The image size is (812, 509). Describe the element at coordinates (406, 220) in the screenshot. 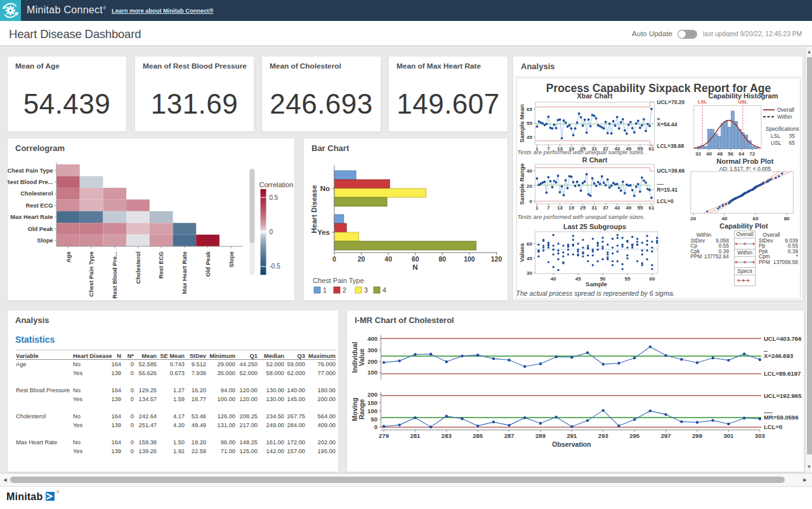

I see `bar-chart: NoYes020406080100120Heart DiseaseNChest …` at that location.